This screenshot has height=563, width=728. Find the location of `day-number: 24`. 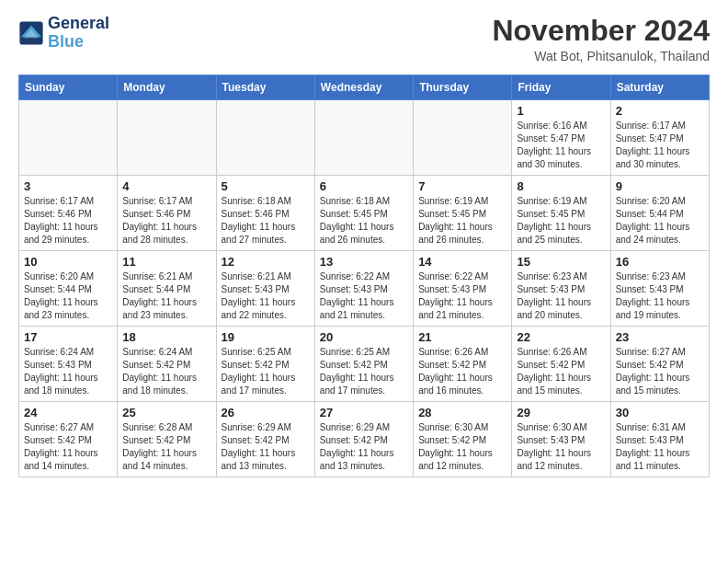

day-number: 24 is located at coordinates (68, 412).